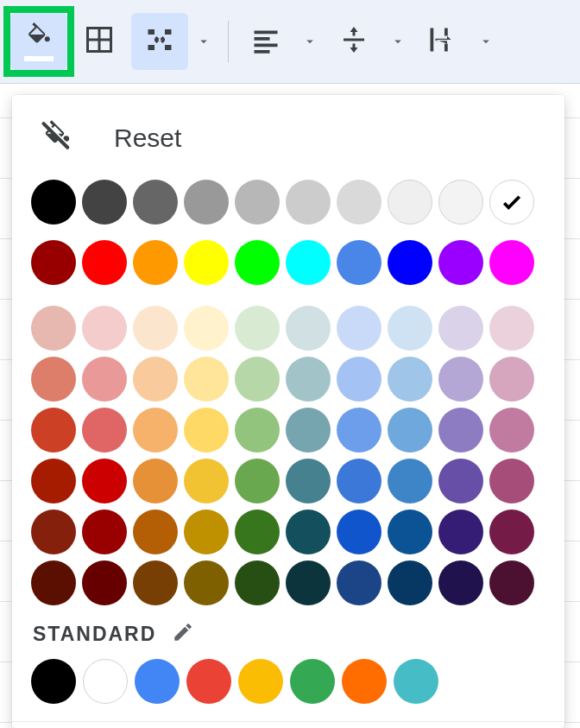 Image resolution: width=580 pixels, height=728 pixels. I want to click on vertical-align-button, so click(354, 41).